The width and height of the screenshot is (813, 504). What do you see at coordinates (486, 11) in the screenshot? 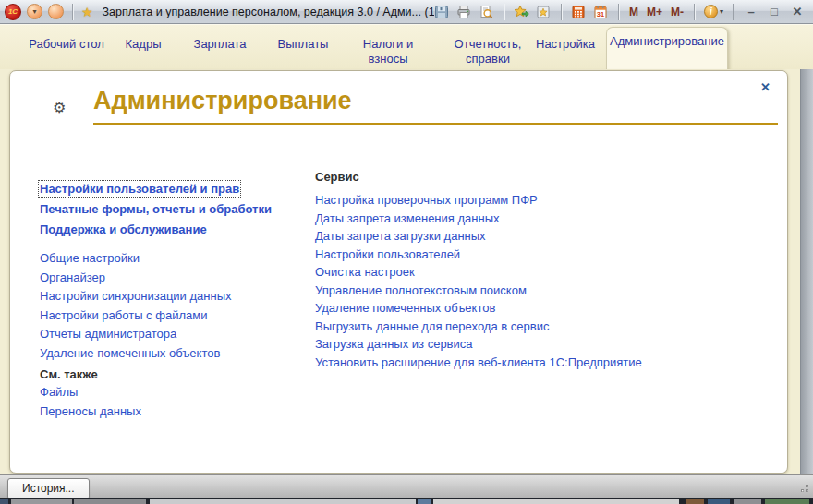
I see `print-preview-icon` at bounding box center [486, 11].